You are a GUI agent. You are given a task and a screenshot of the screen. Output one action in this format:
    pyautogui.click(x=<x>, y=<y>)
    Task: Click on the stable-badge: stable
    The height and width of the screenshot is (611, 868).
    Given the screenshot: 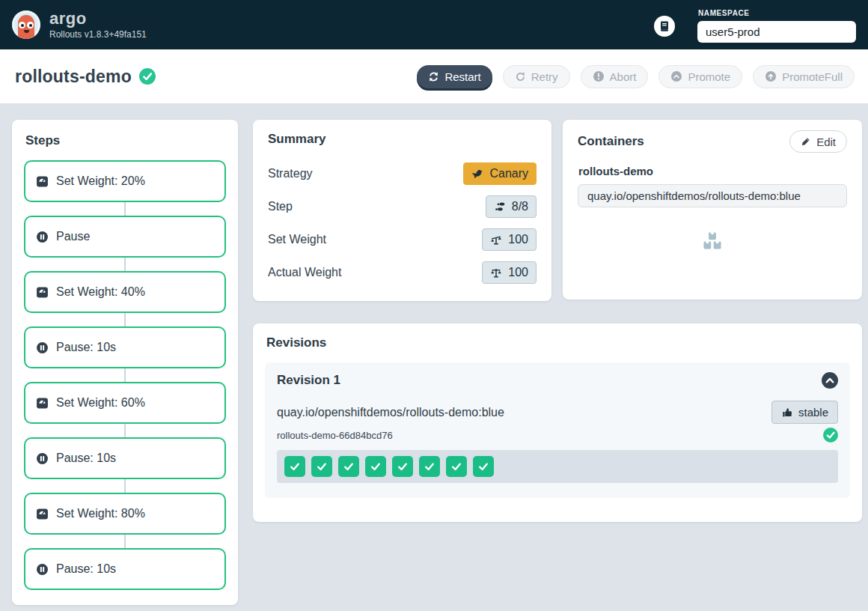 What is the action you would take?
    pyautogui.click(x=805, y=412)
    